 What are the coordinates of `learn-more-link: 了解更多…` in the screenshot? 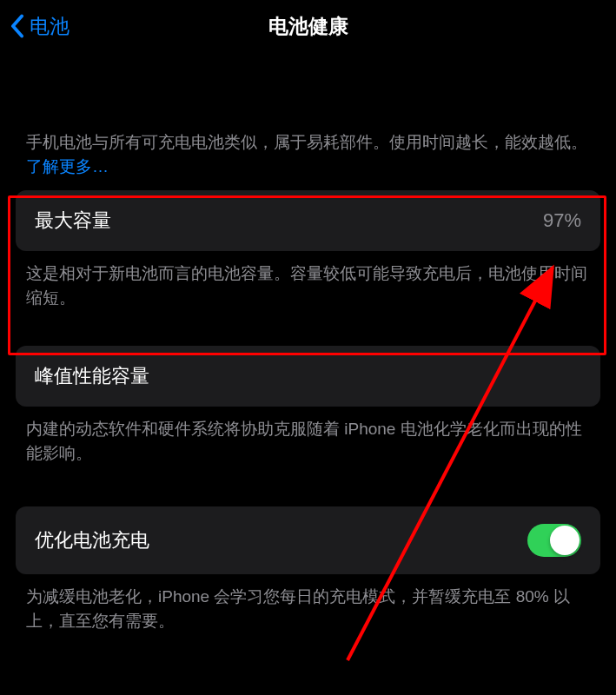 It's located at (68, 167).